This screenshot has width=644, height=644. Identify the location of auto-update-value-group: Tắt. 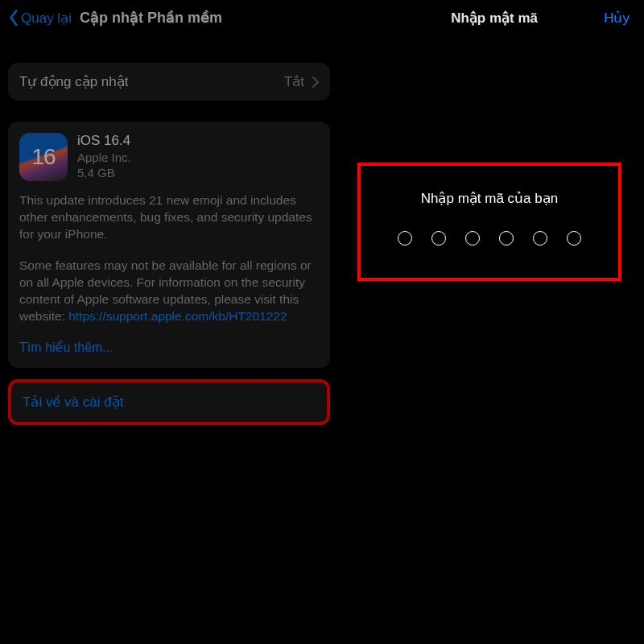
(301, 82).